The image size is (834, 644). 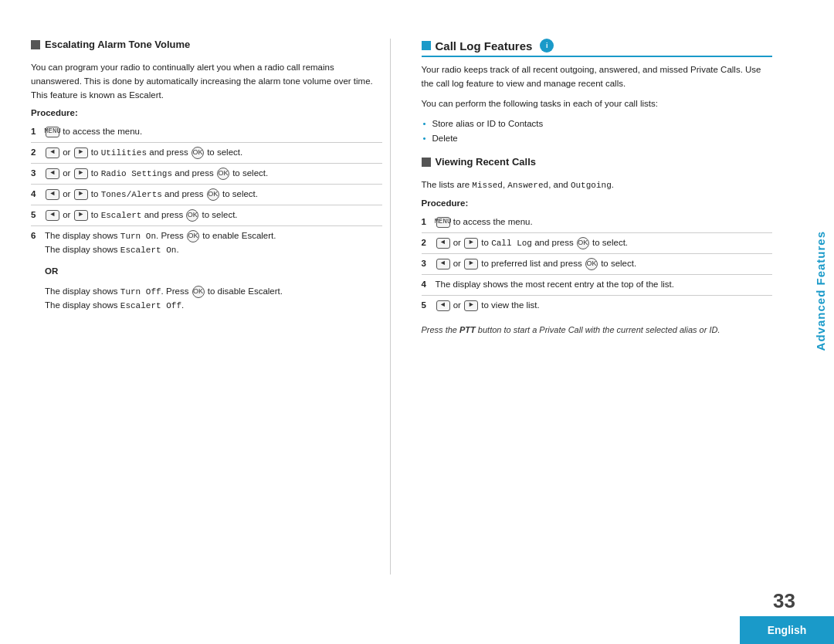 I want to click on step-num-2: 2, so click(x=36, y=153).